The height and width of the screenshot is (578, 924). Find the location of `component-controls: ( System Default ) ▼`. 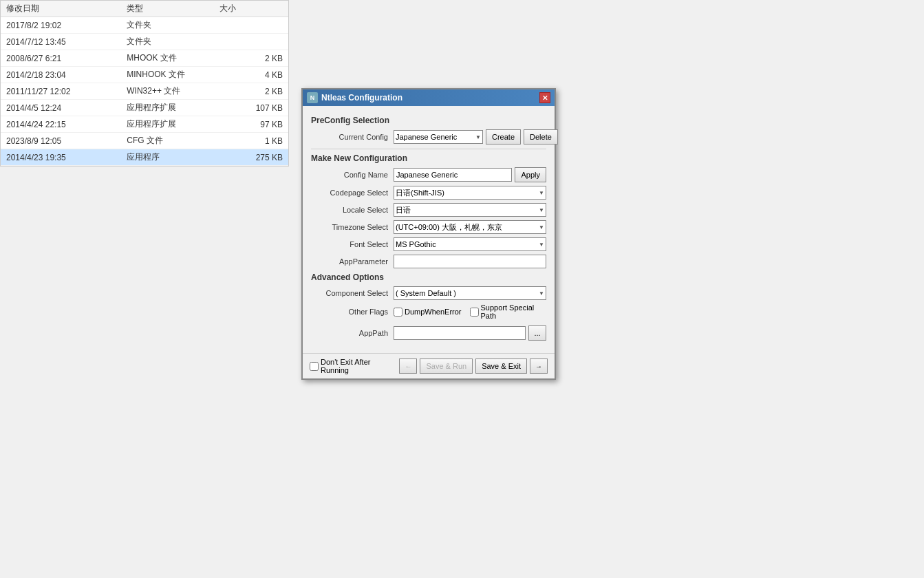

component-controls: ( System Default ) ▼ is located at coordinates (470, 293).